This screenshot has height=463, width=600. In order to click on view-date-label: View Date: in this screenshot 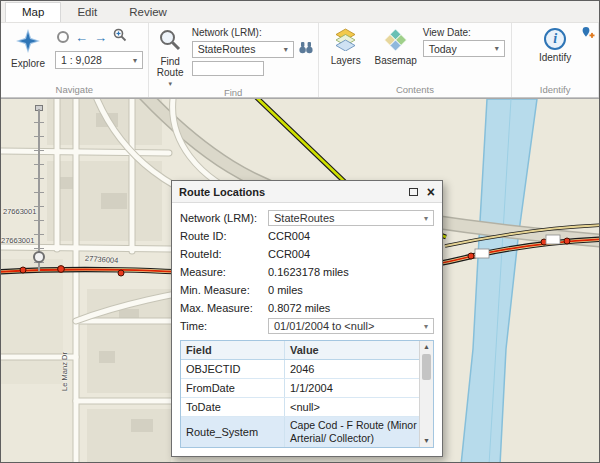, I will do `click(464, 32)`.